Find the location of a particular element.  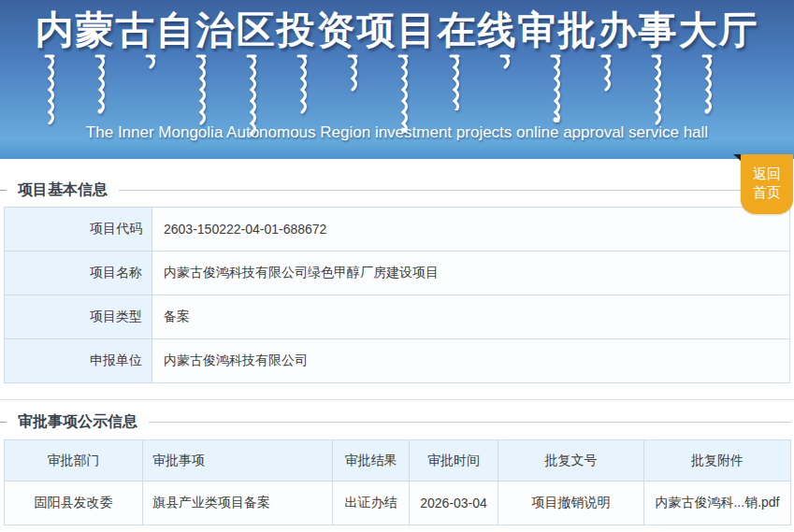

cell-approval-time: 2026-03-04 is located at coordinates (455, 503).